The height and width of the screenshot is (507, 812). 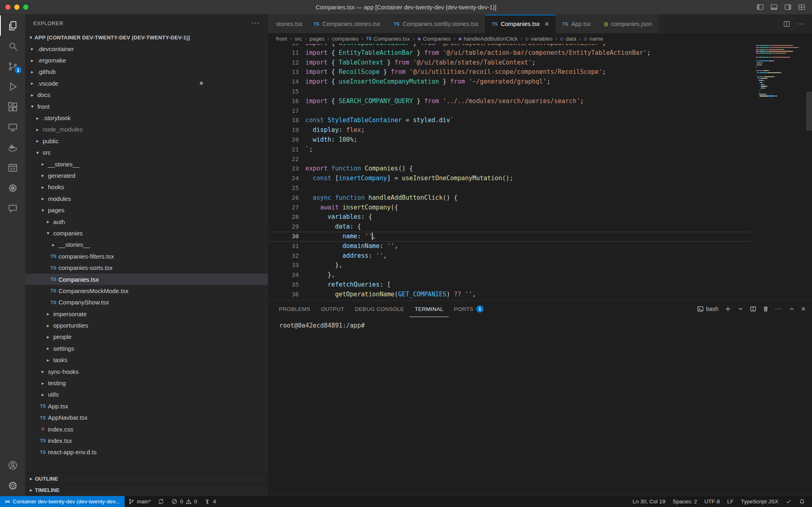 I want to click on tab-companies-sortby-stories-tsx: TSCompanies.sortBy.stories.tsx, so click(x=436, y=24).